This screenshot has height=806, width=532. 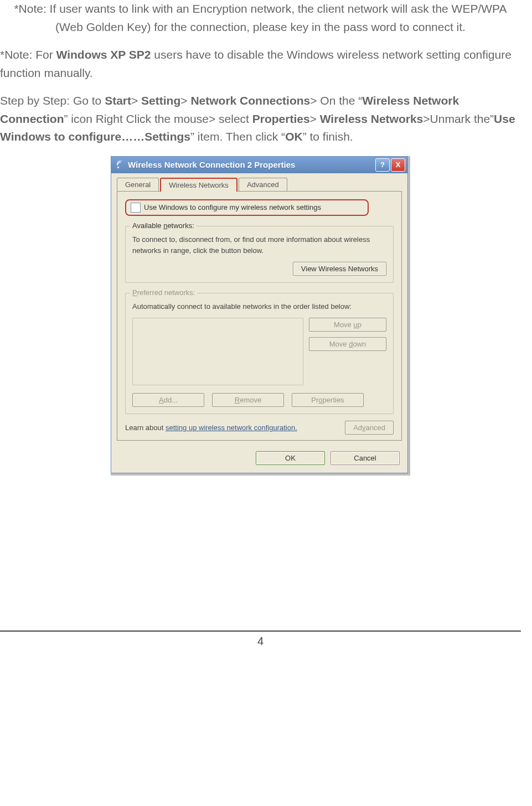 I want to click on learn-link: setting up wireless network configuratio…, so click(x=231, y=427).